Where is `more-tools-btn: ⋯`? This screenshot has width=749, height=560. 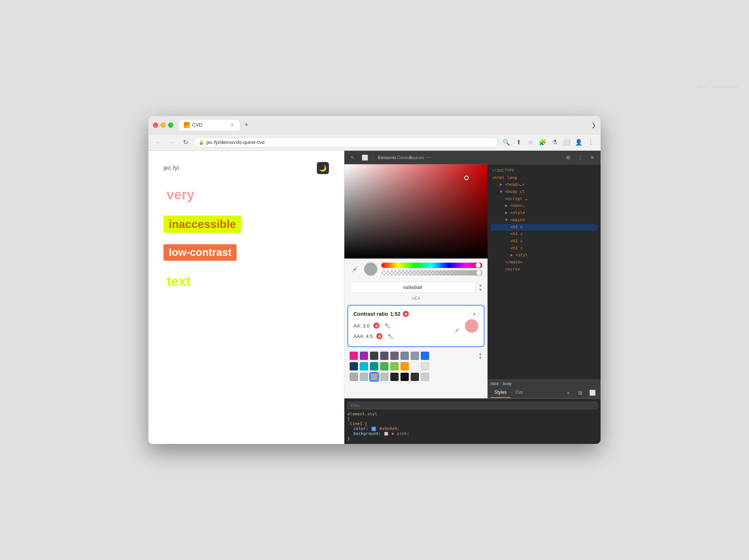
more-tools-btn: ⋯ is located at coordinates (429, 158).